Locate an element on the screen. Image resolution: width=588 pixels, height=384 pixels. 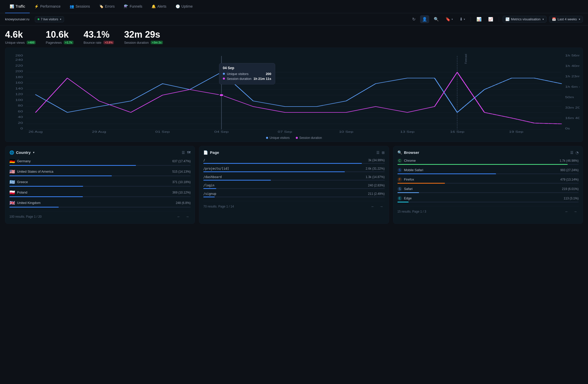
metric-unique-views: 4.6k Unique views +400 is located at coordinates (20, 37).